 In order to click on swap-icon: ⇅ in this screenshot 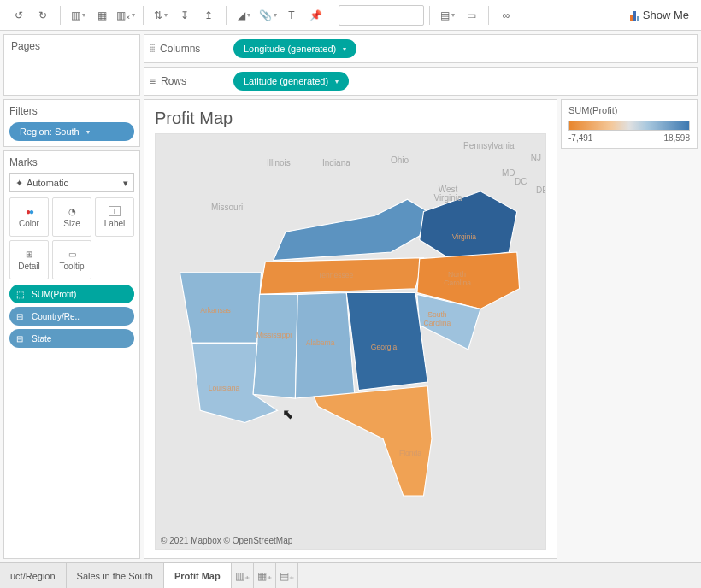, I will do `click(161, 15)`.